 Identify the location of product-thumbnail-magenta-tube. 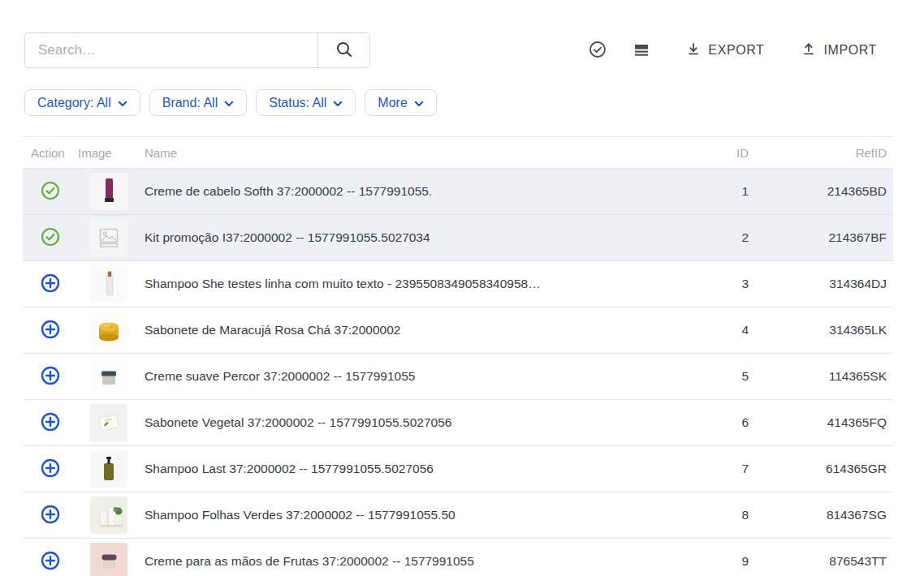
(109, 191).